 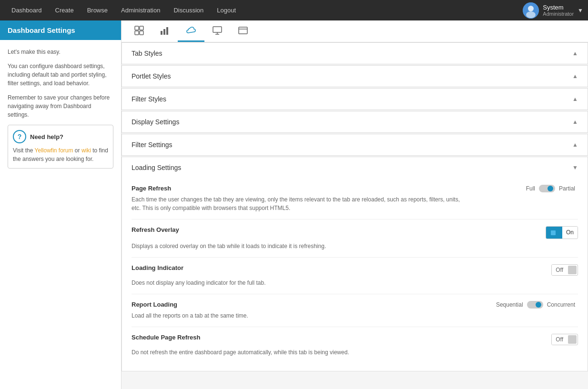 I want to click on setting-page-refresh-name: Page Refresh, so click(x=152, y=189).